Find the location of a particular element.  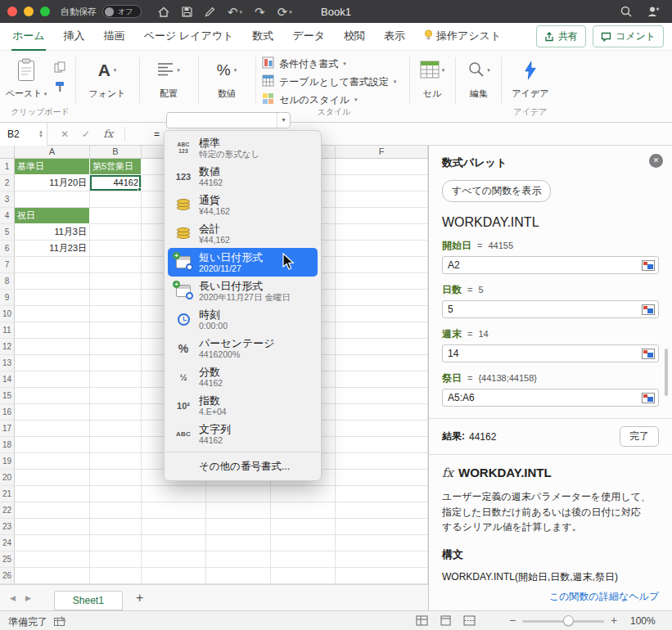

cell-A23 is located at coordinates (52, 527).